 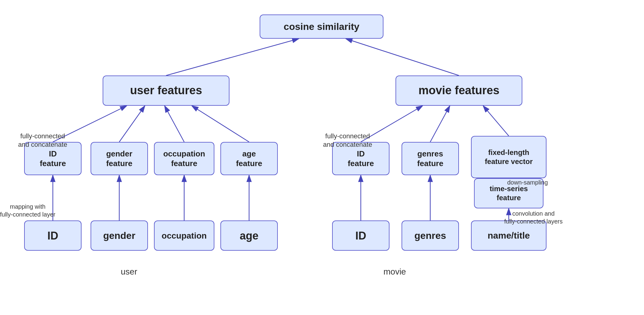 What do you see at coordinates (322, 27) in the screenshot?
I see `cosine-similarity-node: cosine similarity` at bounding box center [322, 27].